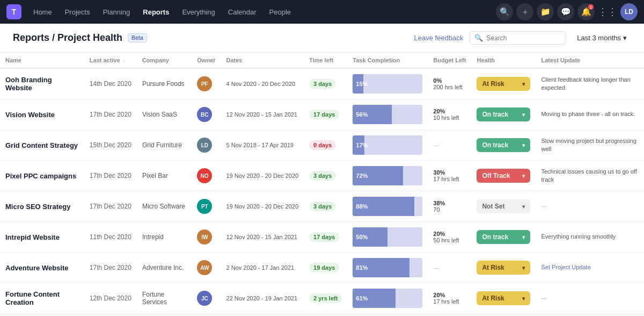  What do you see at coordinates (493, 206) in the screenshot?
I see `health-label: Not Set` at bounding box center [493, 206].